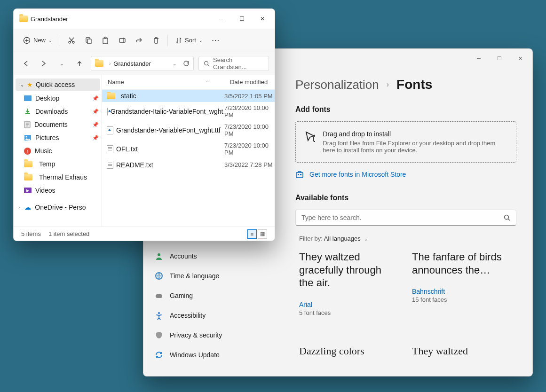  Describe the element at coordinates (234, 63) in the screenshot. I see `search-input: Search Grandstan...` at that location.